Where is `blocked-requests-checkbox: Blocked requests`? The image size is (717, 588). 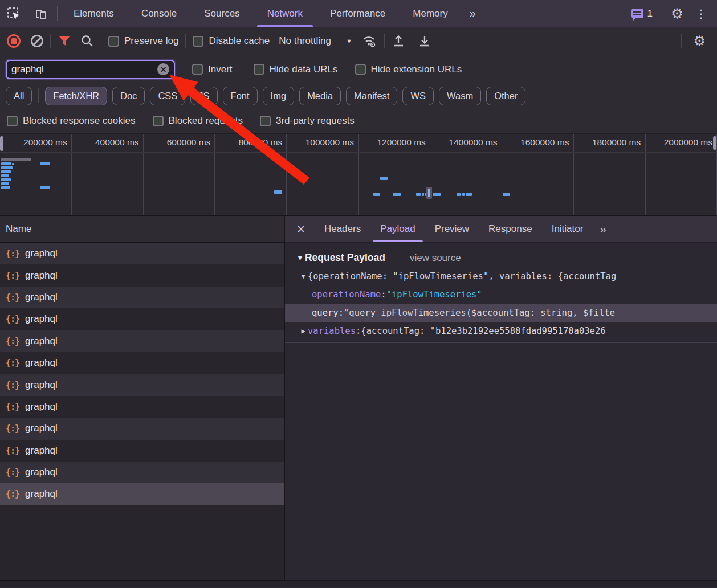 blocked-requests-checkbox: Blocked requests is located at coordinates (198, 121).